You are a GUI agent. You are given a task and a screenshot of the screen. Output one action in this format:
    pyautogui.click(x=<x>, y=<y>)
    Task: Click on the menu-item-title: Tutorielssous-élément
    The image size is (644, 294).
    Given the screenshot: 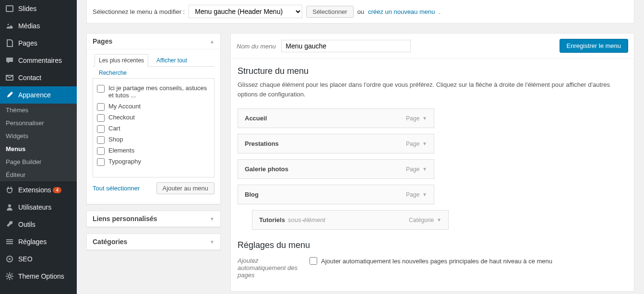 What is the action you would take?
    pyautogui.click(x=292, y=220)
    